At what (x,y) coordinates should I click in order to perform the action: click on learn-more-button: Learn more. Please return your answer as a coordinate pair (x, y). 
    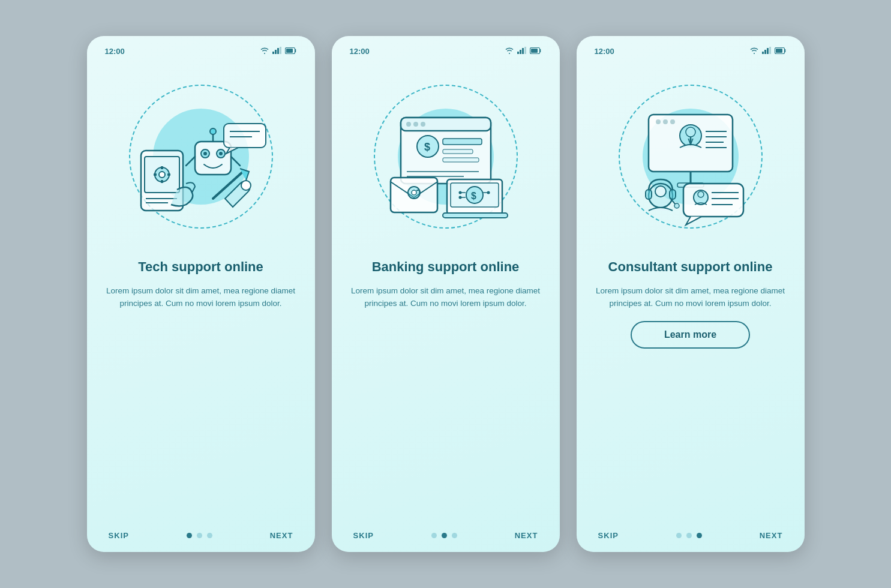
    Looking at the image, I should click on (690, 335).